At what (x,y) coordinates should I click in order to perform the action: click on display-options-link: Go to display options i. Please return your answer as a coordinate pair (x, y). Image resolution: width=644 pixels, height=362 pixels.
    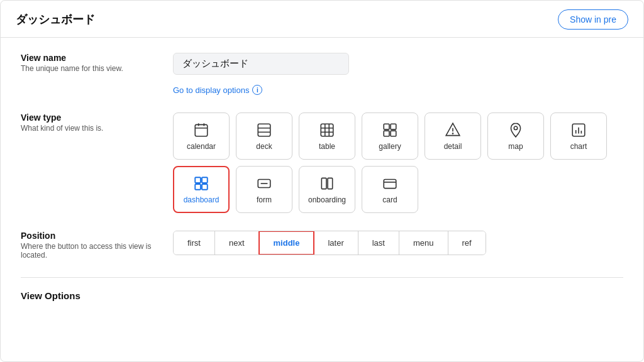
    Looking at the image, I should click on (218, 90).